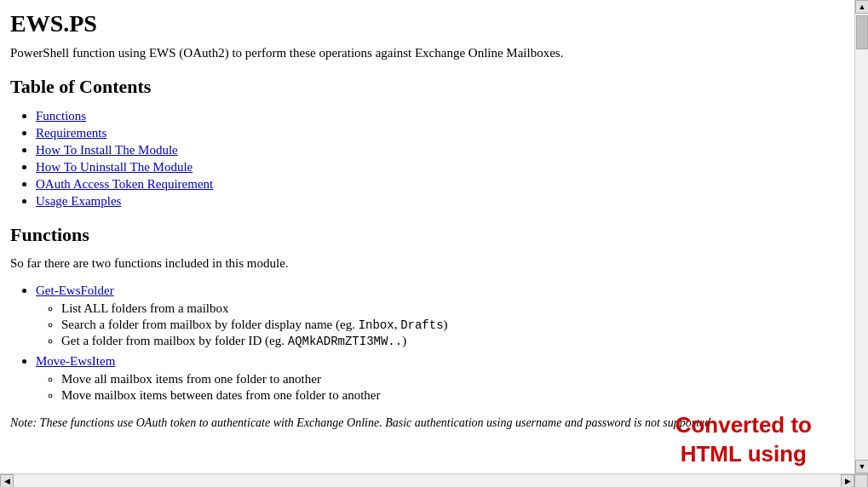  What do you see at coordinates (862, 32) in the screenshot?
I see `scroll-thumb` at bounding box center [862, 32].